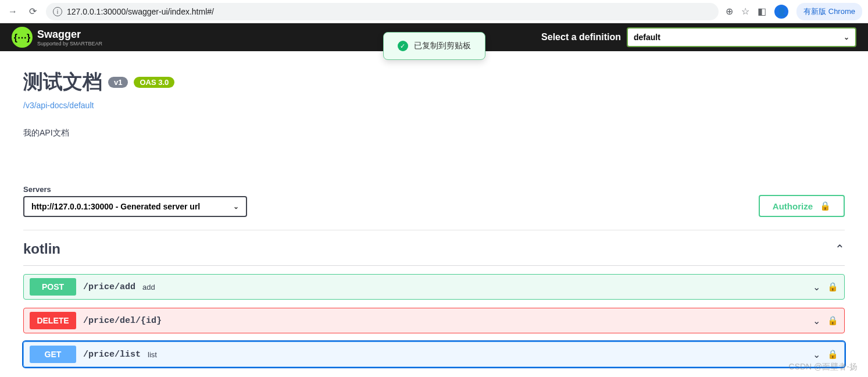 This screenshot has height=377, width=868. Describe the element at coordinates (829, 12) in the screenshot. I see `update-chrome-button: 有新版 Chrome` at that location.